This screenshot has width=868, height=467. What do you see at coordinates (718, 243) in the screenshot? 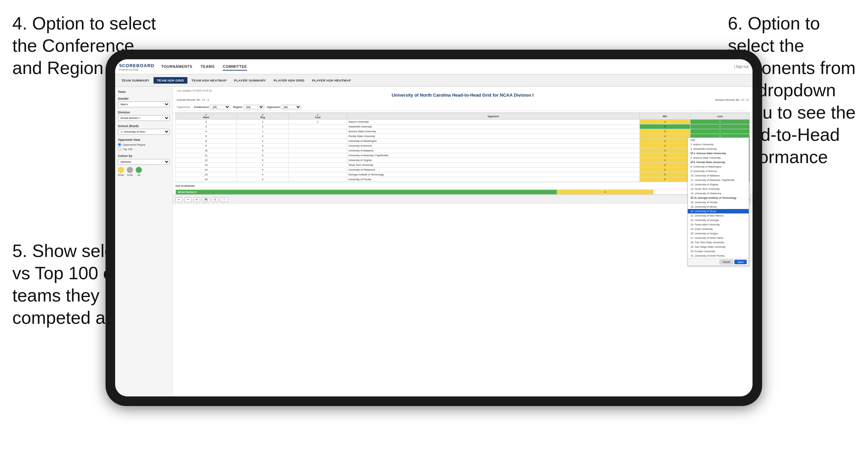
I see `dropdown-item: 28. The Ohio State University` at bounding box center [718, 243].